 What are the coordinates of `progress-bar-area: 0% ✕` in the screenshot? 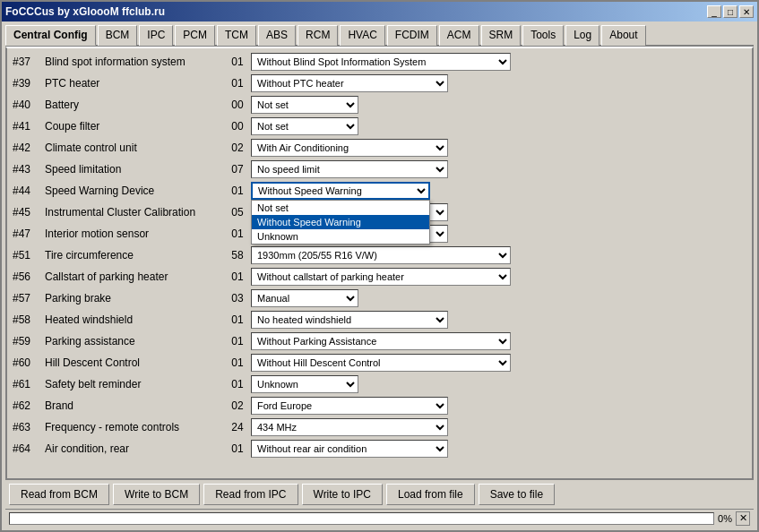 It's located at (380, 518).